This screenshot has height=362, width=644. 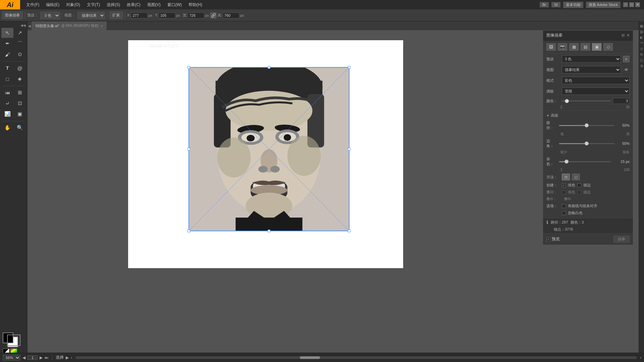 What do you see at coordinates (641, 60) in the screenshot?
I see `right-panel-btn-9: ◫` at bounding box center [641, 60].